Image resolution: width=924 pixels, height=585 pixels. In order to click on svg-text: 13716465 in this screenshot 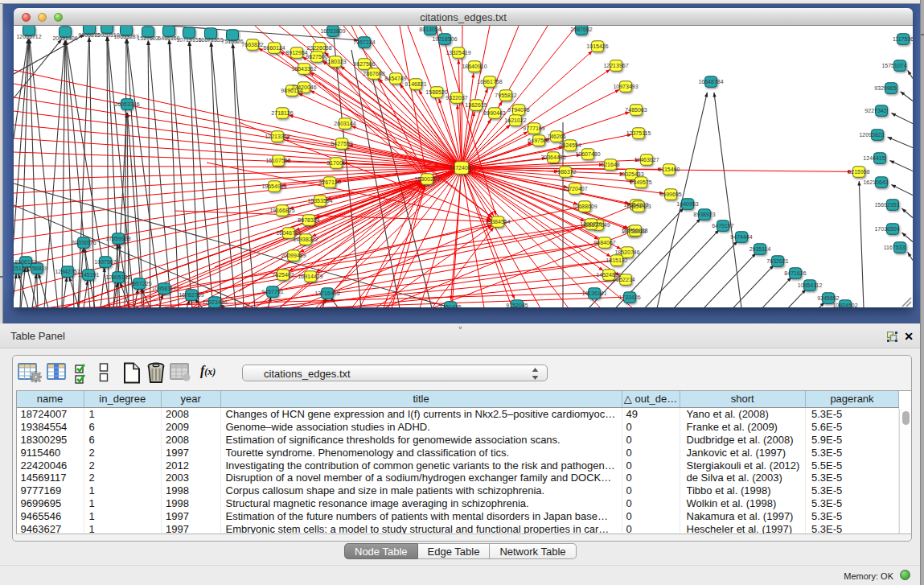, I will do `click(326, 293)`.